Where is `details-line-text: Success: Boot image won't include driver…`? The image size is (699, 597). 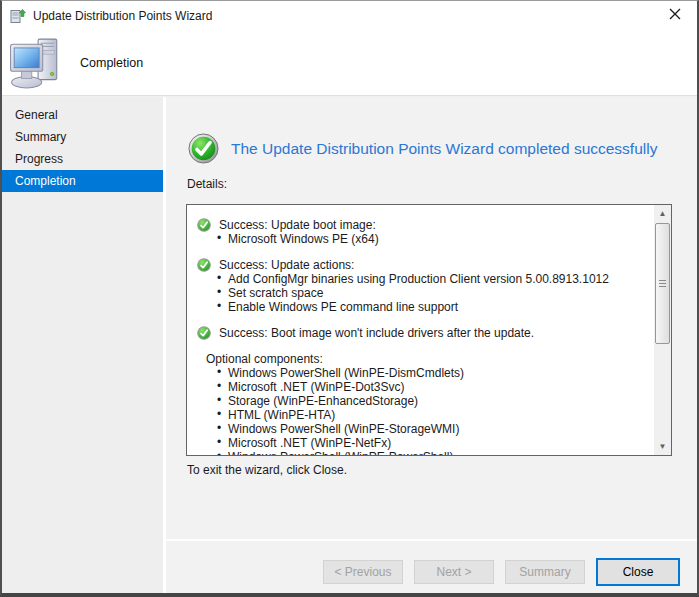 details-line-text: Success: Boot image won't include driver… is located at coordinates (376, 333).